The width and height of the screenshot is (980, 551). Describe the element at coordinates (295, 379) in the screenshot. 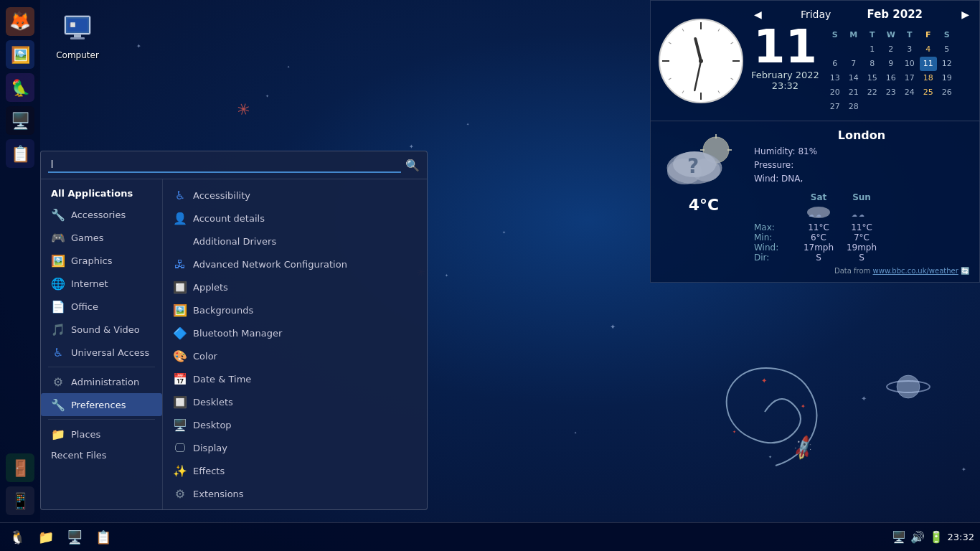

I see `date-time-item: 📅 Date & Time` at that location.